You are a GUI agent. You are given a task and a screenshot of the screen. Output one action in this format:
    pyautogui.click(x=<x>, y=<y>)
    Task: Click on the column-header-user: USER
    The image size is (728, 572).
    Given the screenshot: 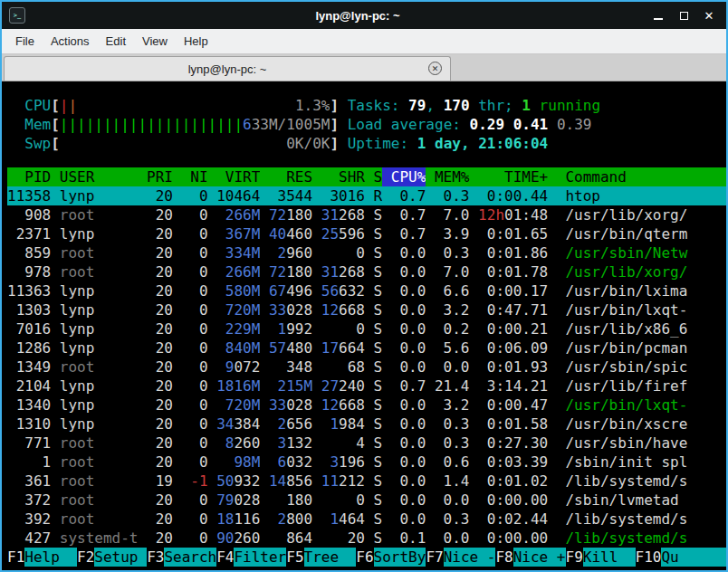 What is the action you would take?
    pyautogui.click(x=100, y=177)
    